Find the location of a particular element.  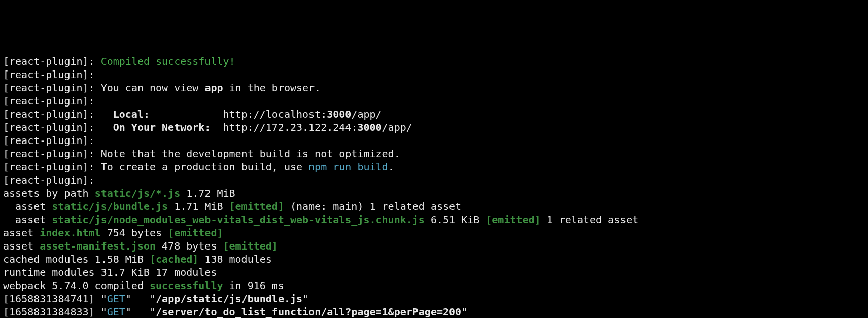

request-log-line: [1658831384741] "GET" "/app/static/js/bu… is located at coordinates (156, 299).